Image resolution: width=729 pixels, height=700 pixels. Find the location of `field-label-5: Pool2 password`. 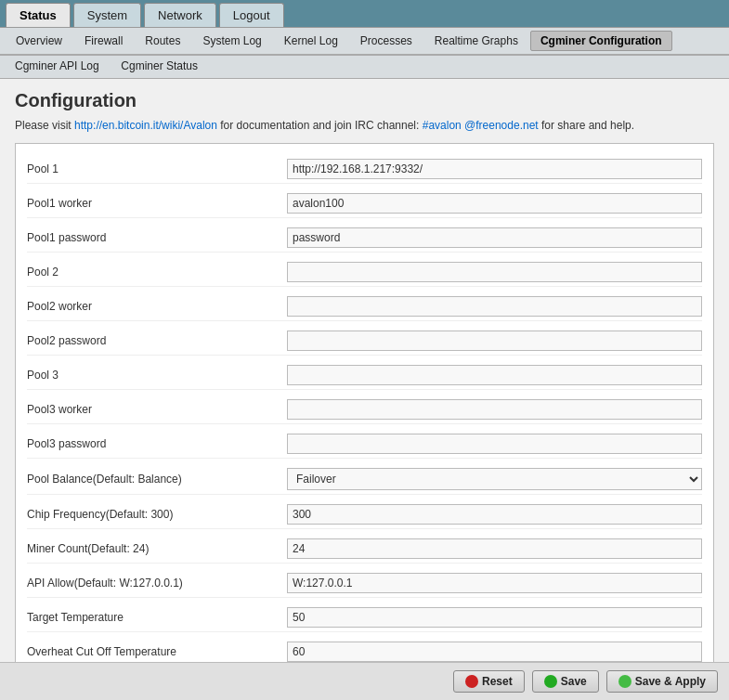

field-label-5: Pool2 password is located at coordinates (157, 341).